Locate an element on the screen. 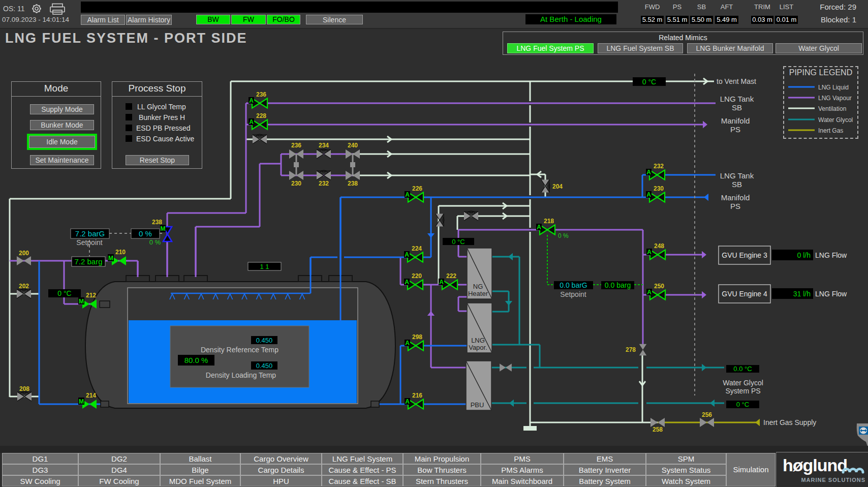 This screenshot has width=868, height=487. svg-text: GVU Engine 4 is located at coordinates (745, 294).